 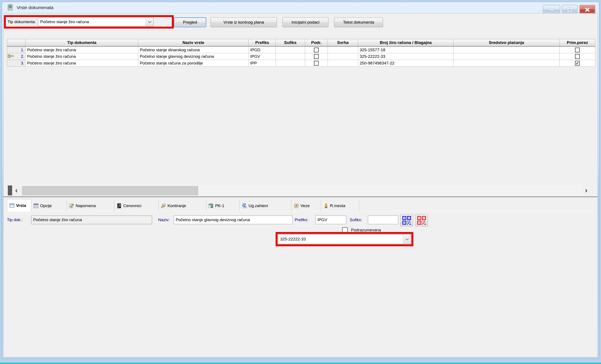 What do you see at coordinates (306, 206) in the screenshot?
I see `tab-veze: Veze` at bounding box center [306, 206].